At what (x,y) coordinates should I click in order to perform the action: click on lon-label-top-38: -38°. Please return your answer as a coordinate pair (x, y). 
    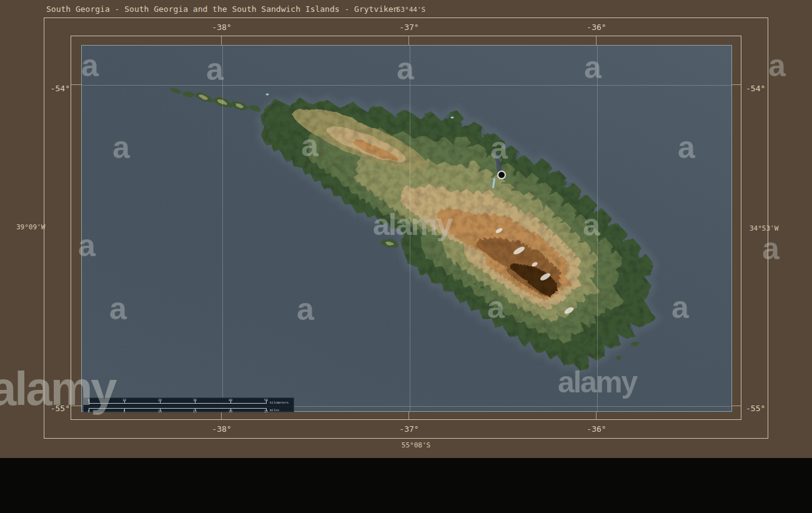
    Looking at the image, I should click on (222, 27).